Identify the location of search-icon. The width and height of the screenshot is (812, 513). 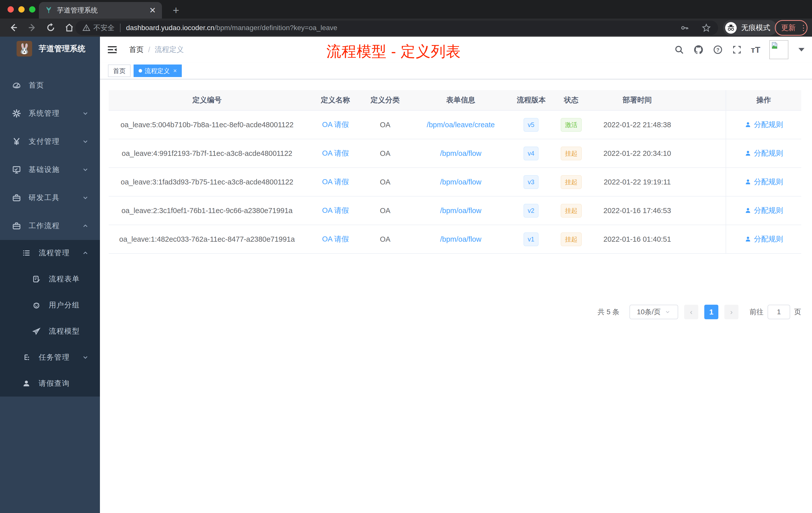
(679, 50).